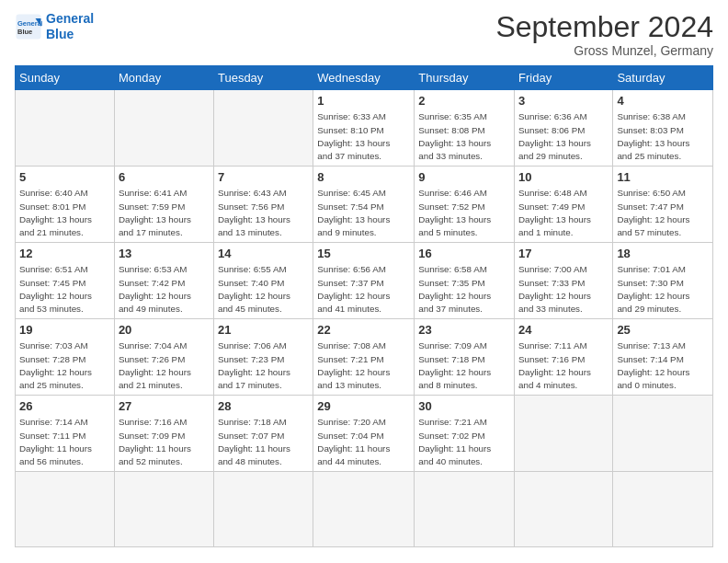 The image size is (728, 563). What do you see at coordinates (64, 330) in the screenshot?
I see `day-number: 19` at bounding box center [64, 330].